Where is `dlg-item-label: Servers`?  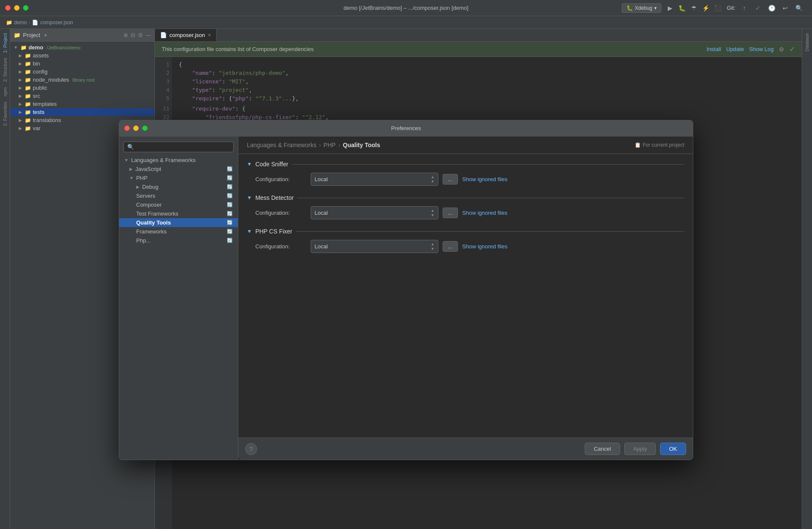
dlg-item-label: Servers is located at coordinates (146, 196).